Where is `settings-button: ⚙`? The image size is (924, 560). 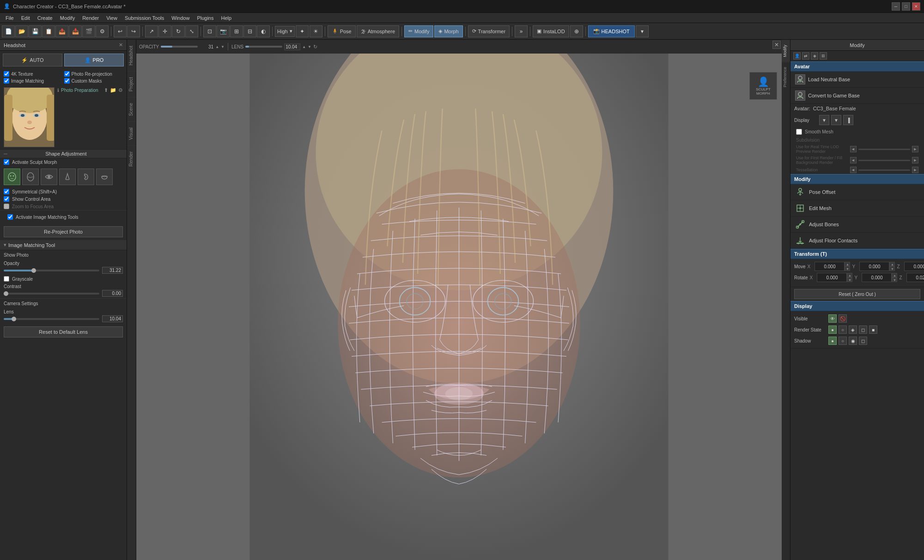 settings-button: ⚙ is located at coordinates (102, 31).